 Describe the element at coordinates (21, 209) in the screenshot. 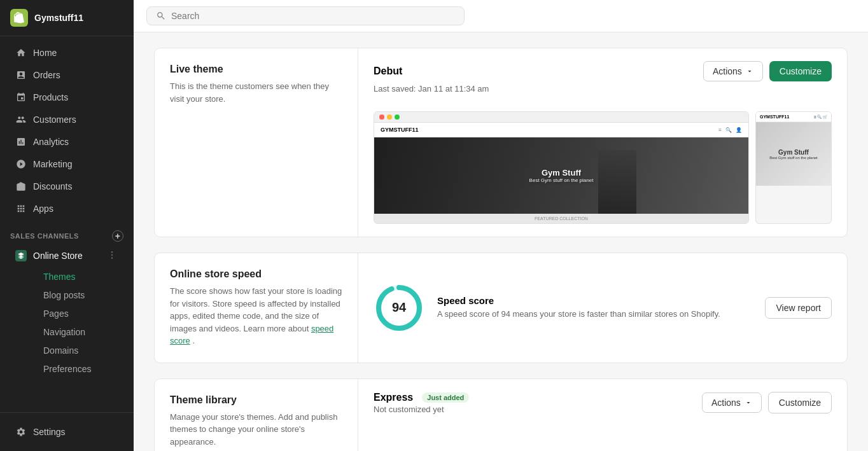

I see `apps-icon` at that location.